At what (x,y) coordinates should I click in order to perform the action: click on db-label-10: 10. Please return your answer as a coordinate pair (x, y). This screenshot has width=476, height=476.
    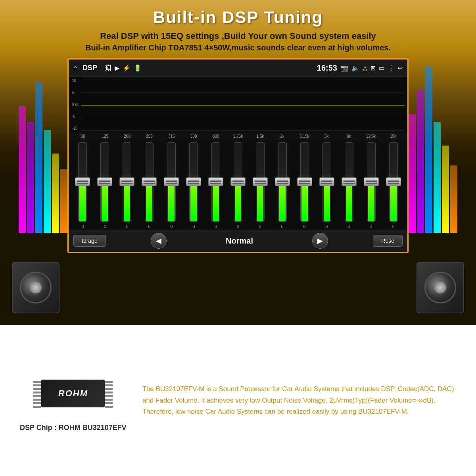
    Looking at the image, I should click on (75, 81).